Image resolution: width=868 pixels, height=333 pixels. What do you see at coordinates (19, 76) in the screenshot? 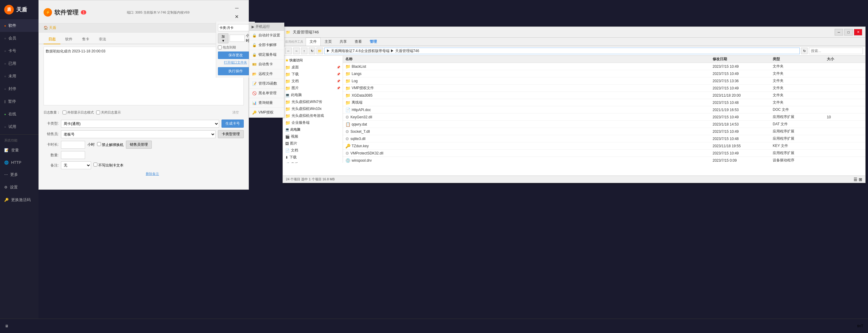
I see `sidebar-item-unused: ○ 未用` at bounding box center [19, 76].